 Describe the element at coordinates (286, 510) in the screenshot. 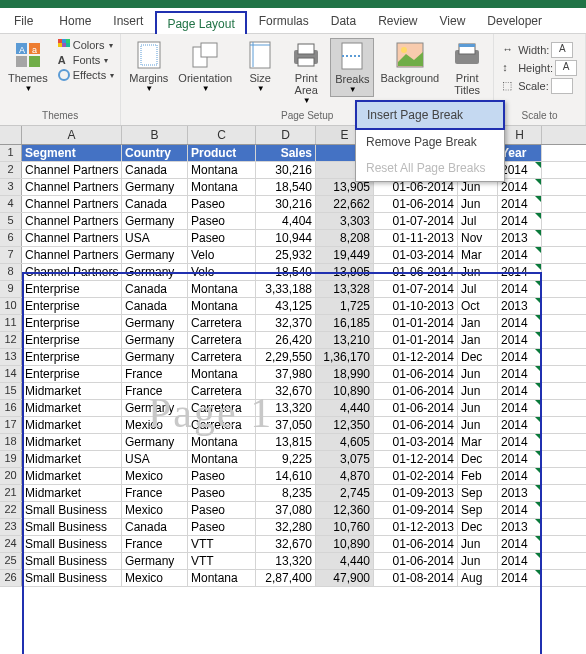

I see `cell: 37,080` at that location.